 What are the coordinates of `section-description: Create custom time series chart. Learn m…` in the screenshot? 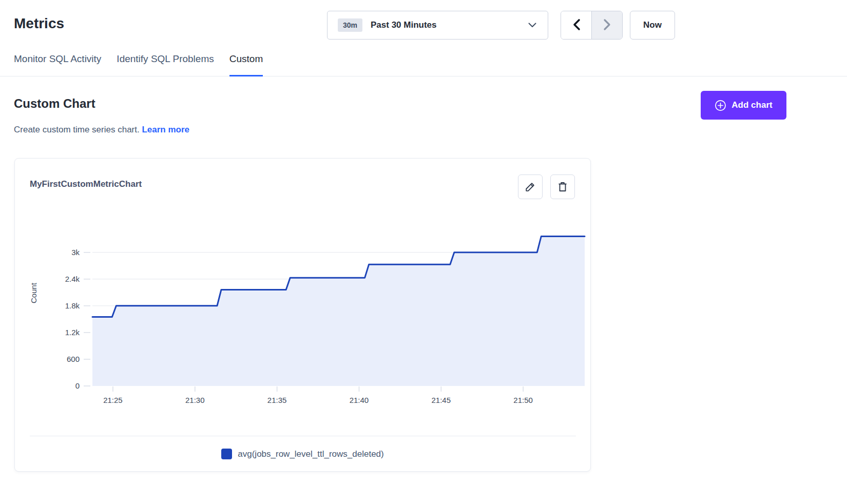 It's located at (102, 130).